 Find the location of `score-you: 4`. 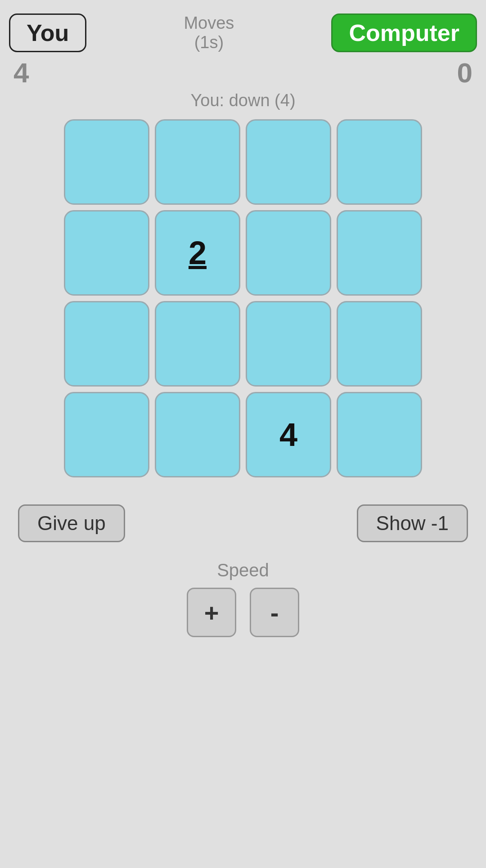

score-you: 4 is located at coordinates (21, 73).